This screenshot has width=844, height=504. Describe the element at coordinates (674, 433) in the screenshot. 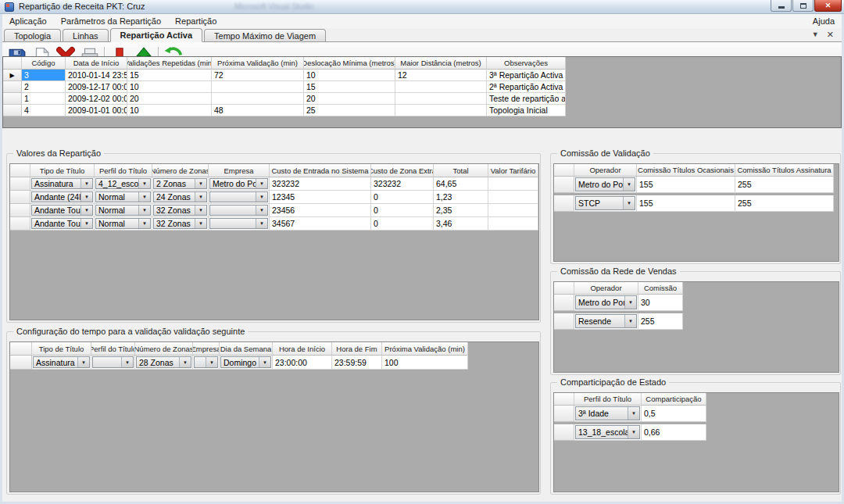

I see `grid-cell: 0,66` at that location.